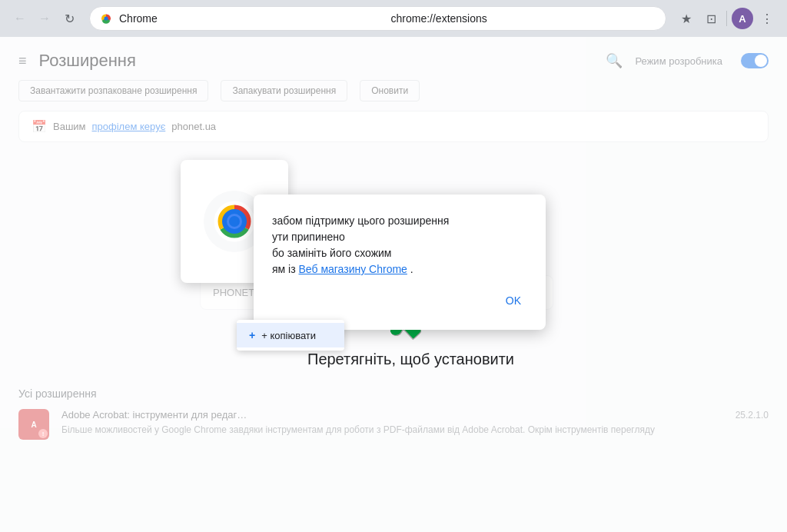  I want to click on copy-label: + копіювати, so click(289, 335).